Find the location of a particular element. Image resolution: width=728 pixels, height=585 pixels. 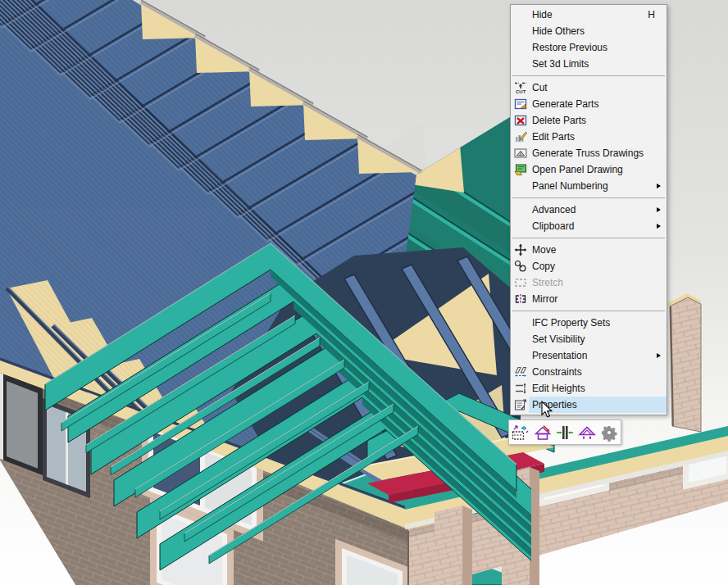

mini-toolbar is located at coordinates (565, 433).